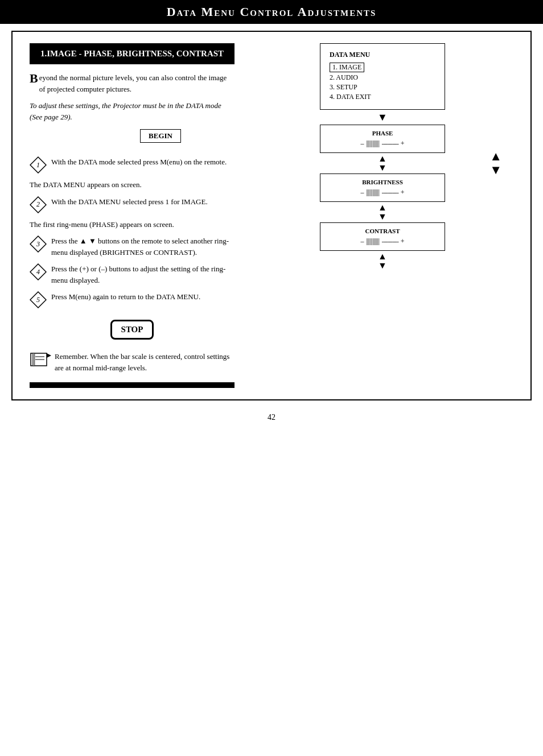  Describe the element at coordinates (40, 362) in the screenshot. I see `remember-icon` at that location.